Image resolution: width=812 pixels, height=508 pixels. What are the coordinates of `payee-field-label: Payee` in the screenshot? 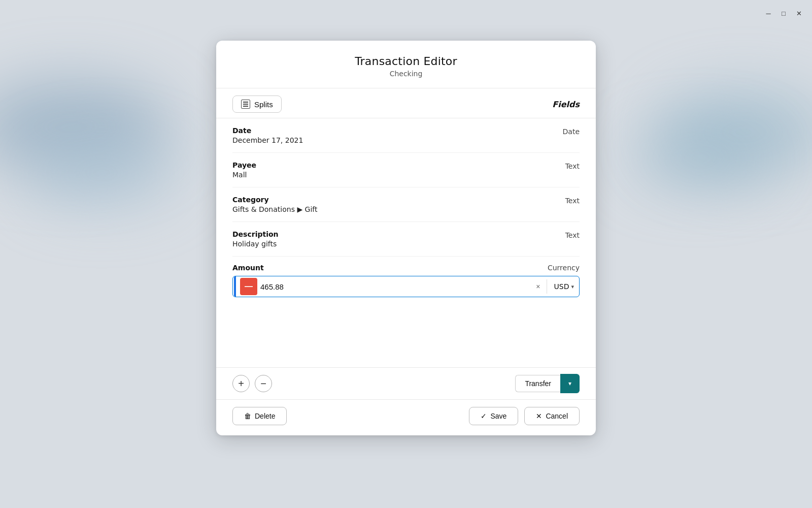 It's located at (399, 165).